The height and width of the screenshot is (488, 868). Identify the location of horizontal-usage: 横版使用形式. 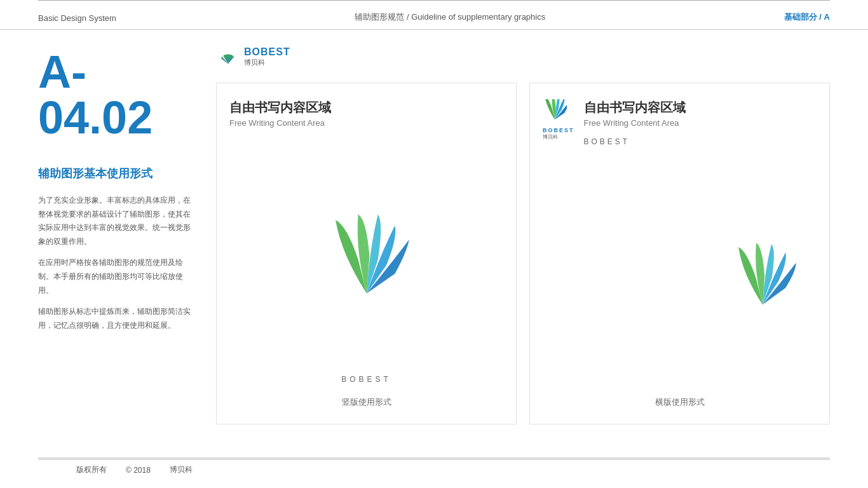
(680, 402).